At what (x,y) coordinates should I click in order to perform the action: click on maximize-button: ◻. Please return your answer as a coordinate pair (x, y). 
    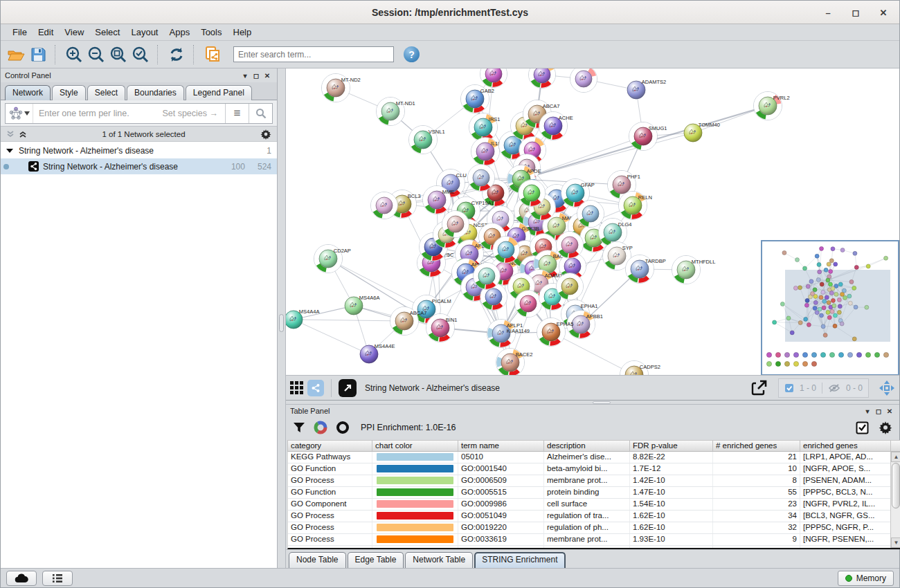
    Looking at the image, I should click on (856, 12).